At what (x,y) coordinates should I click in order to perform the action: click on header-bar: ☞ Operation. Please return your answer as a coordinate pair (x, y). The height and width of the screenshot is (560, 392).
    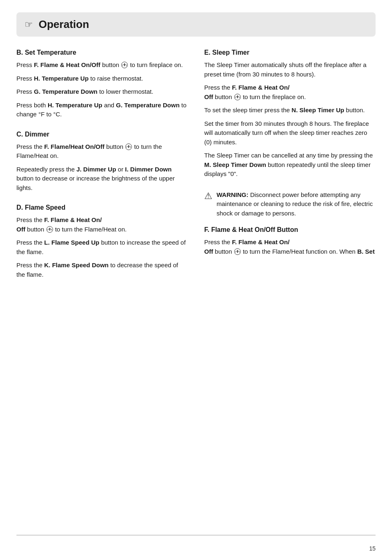
    Looking at the image, I should click on (196, 25).